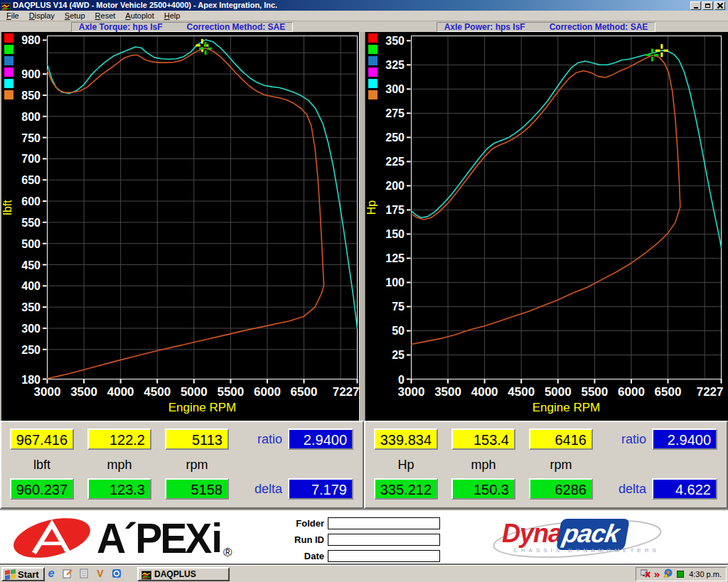  Describe the element at coordinates (84, 392) in the screenshot. I see `x-tick-label: 3500` at that location.